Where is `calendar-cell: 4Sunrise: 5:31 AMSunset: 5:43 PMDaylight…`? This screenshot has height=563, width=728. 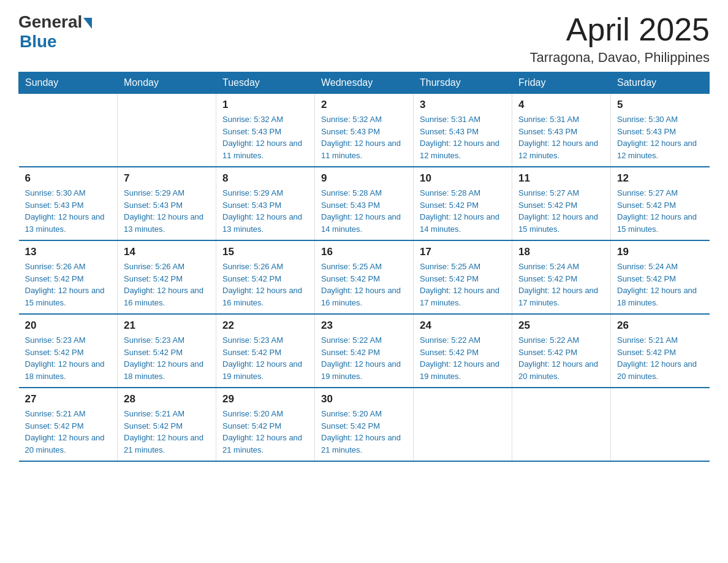
calendar-cell: 4Sunrise: 5:31 AMSunset: 5:43 PMDaylight… is located at coordinates (561, 131).